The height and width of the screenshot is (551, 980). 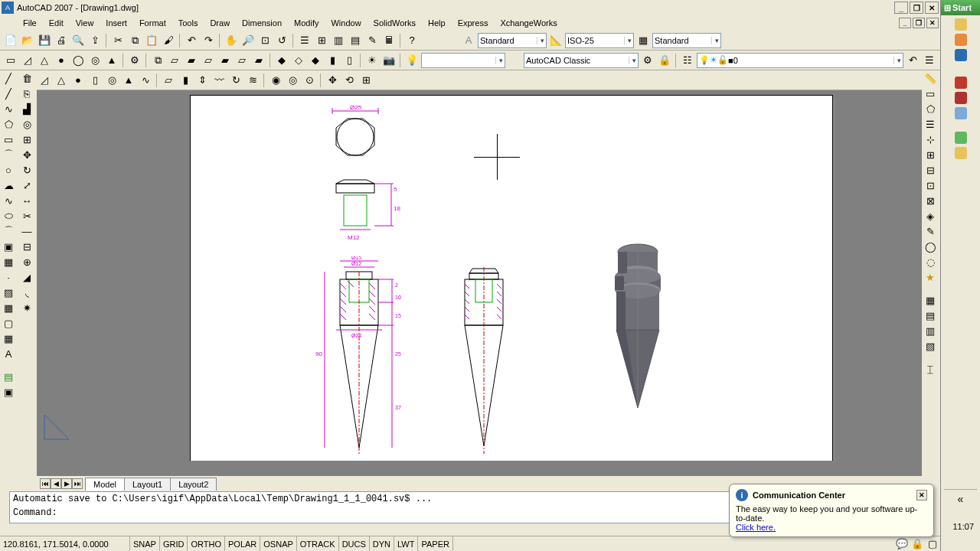 I want to click on properties-icon: ☰, so click(x=305, y=41).